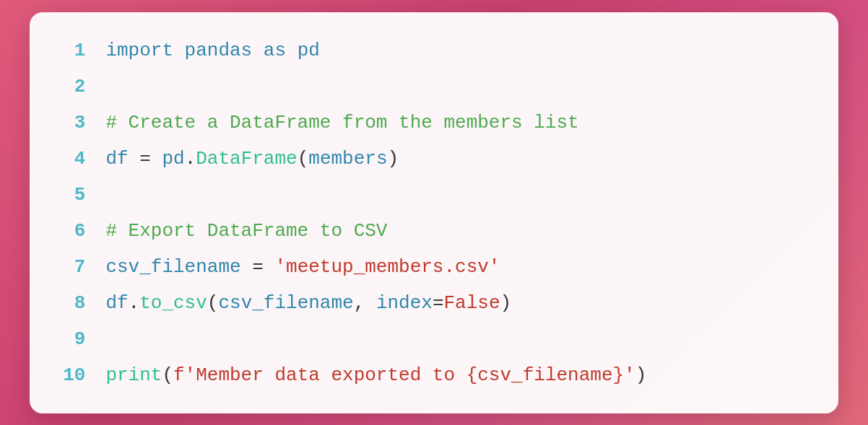  Describe the element at coordinates (78, 195) in the screenshot. I see `line-number: 5` at that location.